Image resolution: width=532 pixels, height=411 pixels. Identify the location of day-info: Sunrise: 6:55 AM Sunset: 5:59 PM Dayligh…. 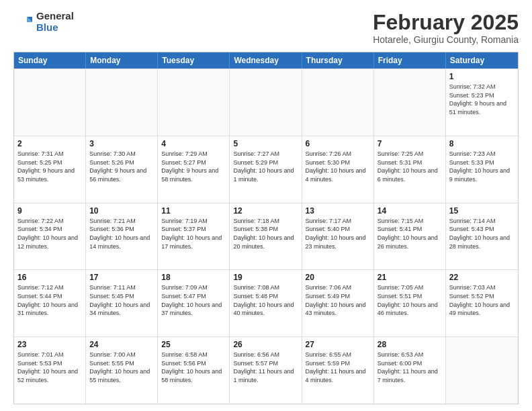
(338, 367).